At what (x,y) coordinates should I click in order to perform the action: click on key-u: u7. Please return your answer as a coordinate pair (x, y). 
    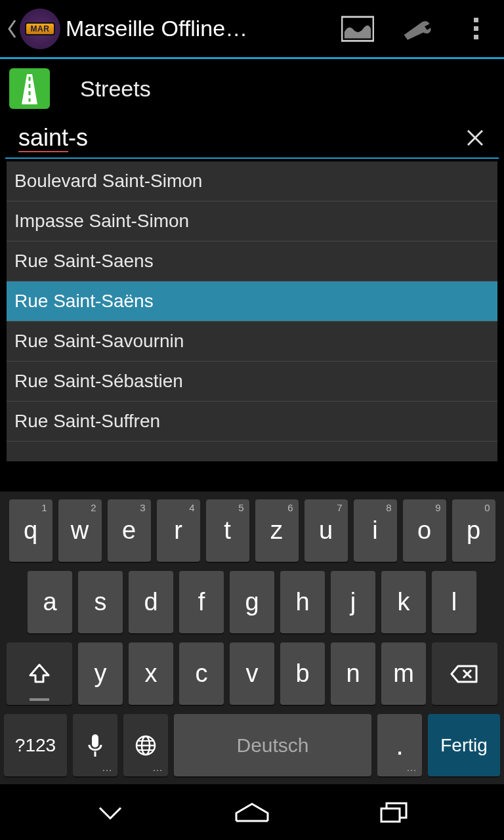
    Looking at the image, I should click on (326, 530).